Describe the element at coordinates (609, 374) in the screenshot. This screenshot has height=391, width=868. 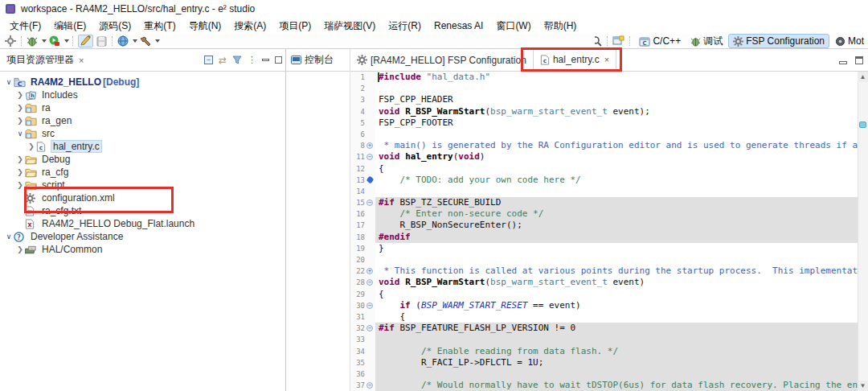
I see `code-line: 36` at that location.